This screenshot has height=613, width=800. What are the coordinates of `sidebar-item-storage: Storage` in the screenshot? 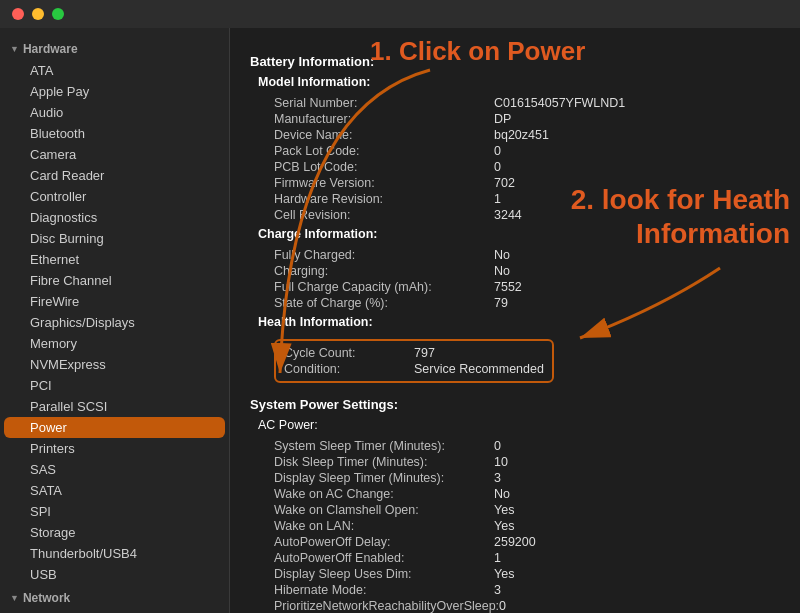 It's located at (114, 532).